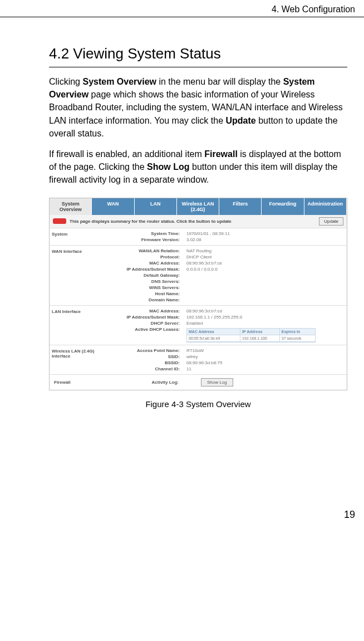 The height and width of the screenshot is (641, 364). I want to click on section-lan: LAN Interface MAC Address: IP Address/Su…, so click(198, 325).